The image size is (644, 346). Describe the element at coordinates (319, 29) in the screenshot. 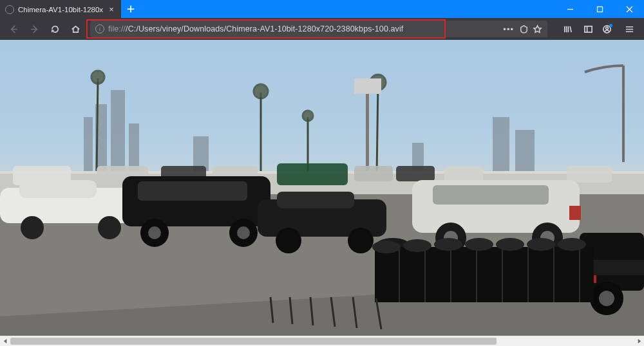

I see `url-bar: i file:///C:/Users/viney/Downloads/Chime…` at that location.